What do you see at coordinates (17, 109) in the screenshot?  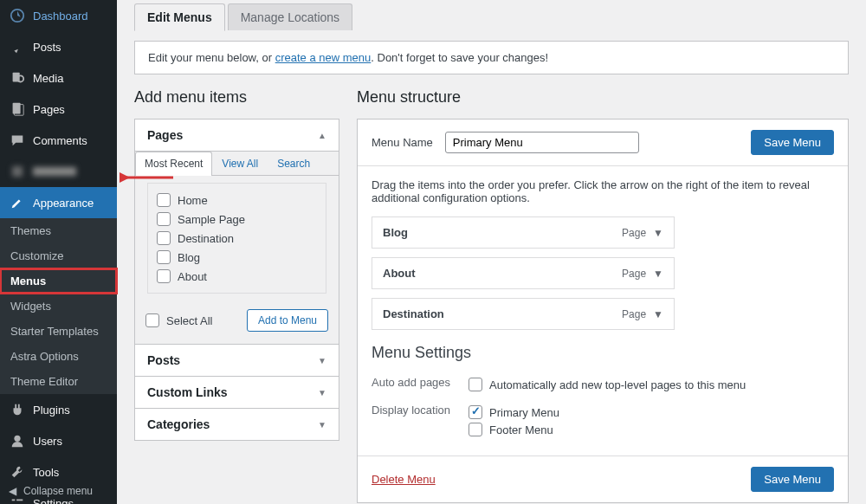 I see `page-icon` at bounding box center [17, 109].